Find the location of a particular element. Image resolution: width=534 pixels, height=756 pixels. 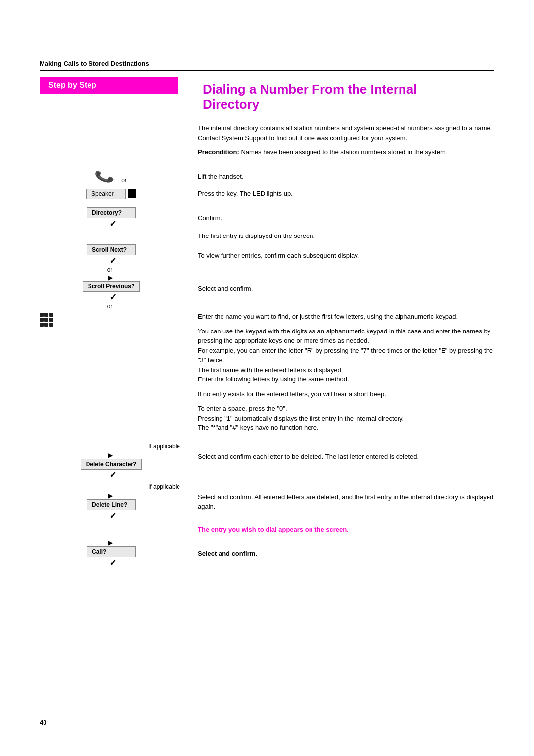

step-by-step-banner: Step by Step is located at coordinates (109, 85).